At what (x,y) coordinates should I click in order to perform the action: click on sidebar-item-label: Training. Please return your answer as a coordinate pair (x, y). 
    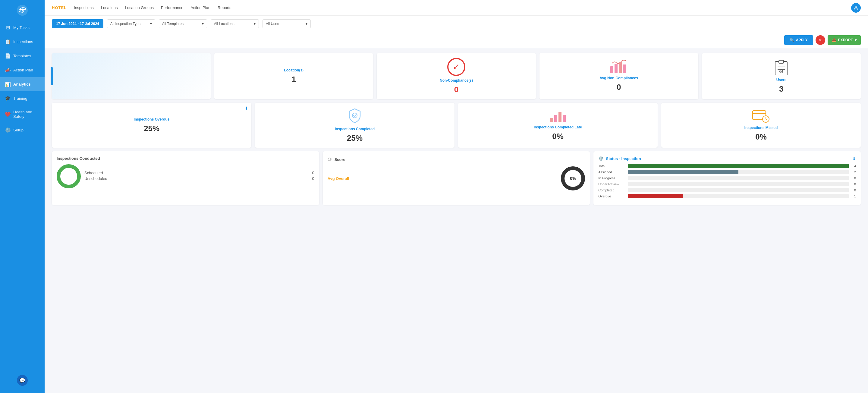
    Looking at the image, I should click on (20, 98).